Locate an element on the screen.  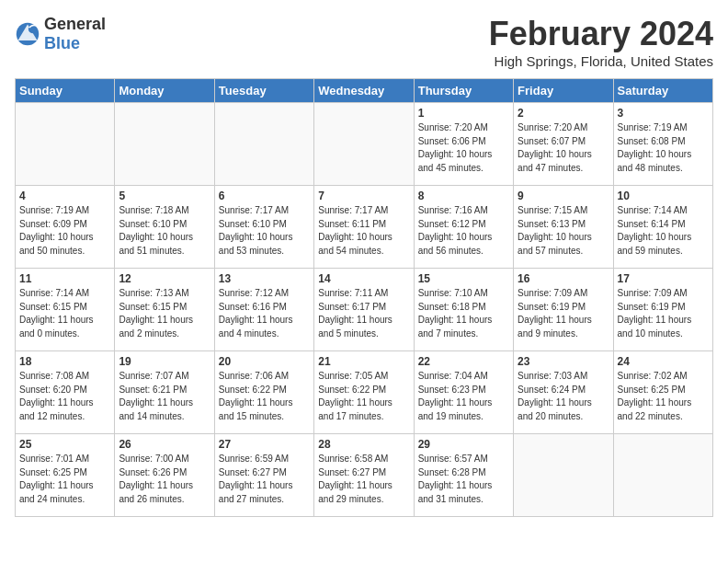
page-header: General Blue February 2024 High Springs,… is located at coordinates (364, 42).